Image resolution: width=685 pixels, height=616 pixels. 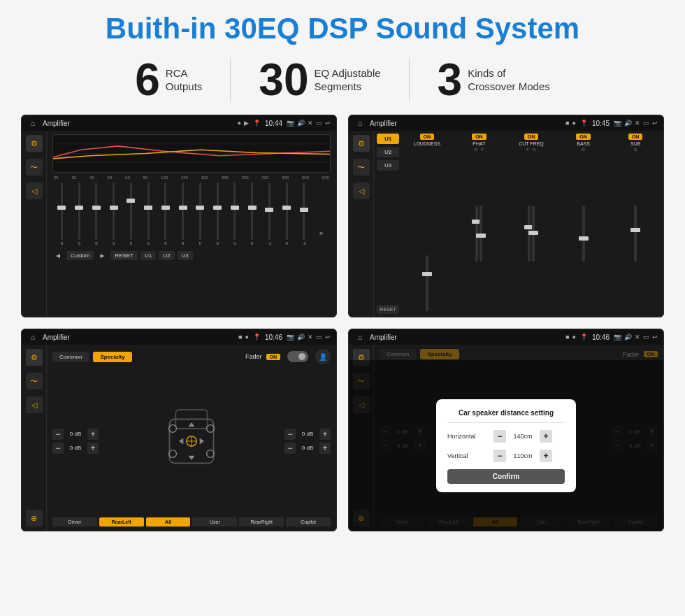 I want to click on vol-rr-minus: −, so click(x=290, y=448).